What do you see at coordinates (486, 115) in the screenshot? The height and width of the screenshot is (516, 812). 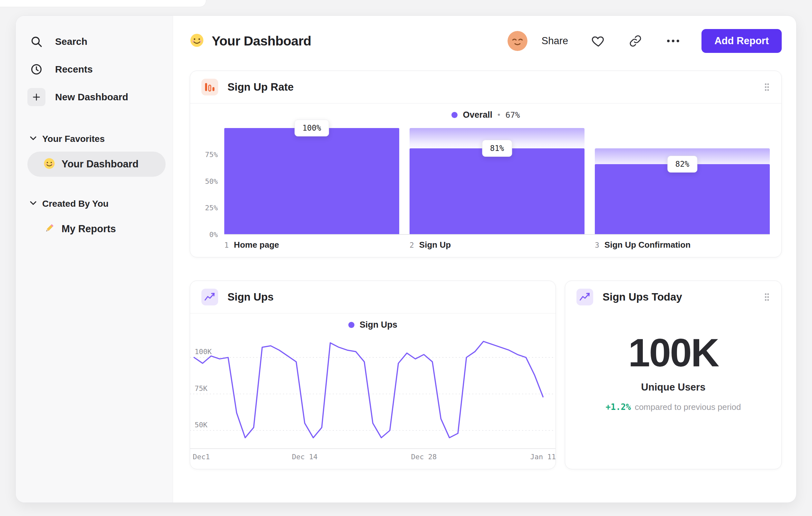 I see `funnel-legend: Overall • 67%` at bounding box center [486, 115].